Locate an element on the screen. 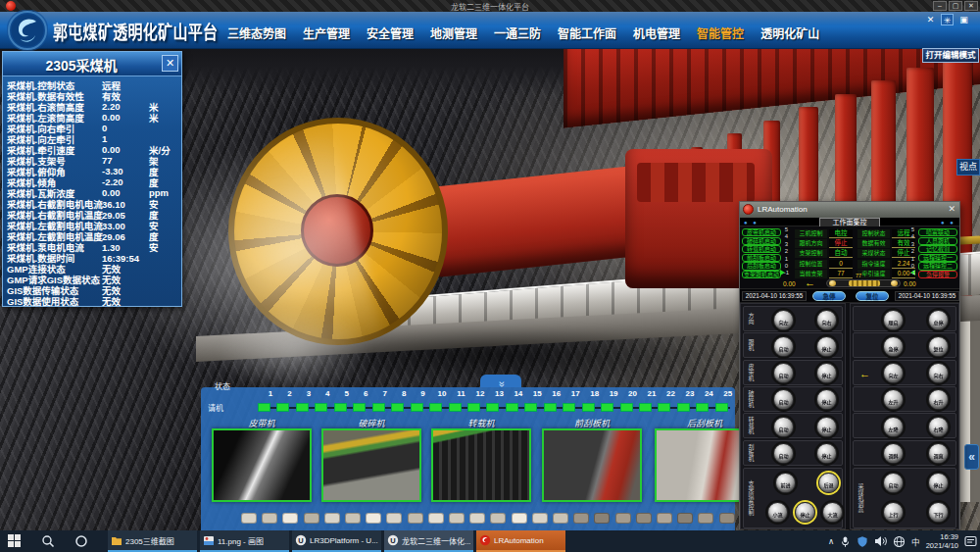  control-button-复位: 复位 is located at coordinates (939, 347).